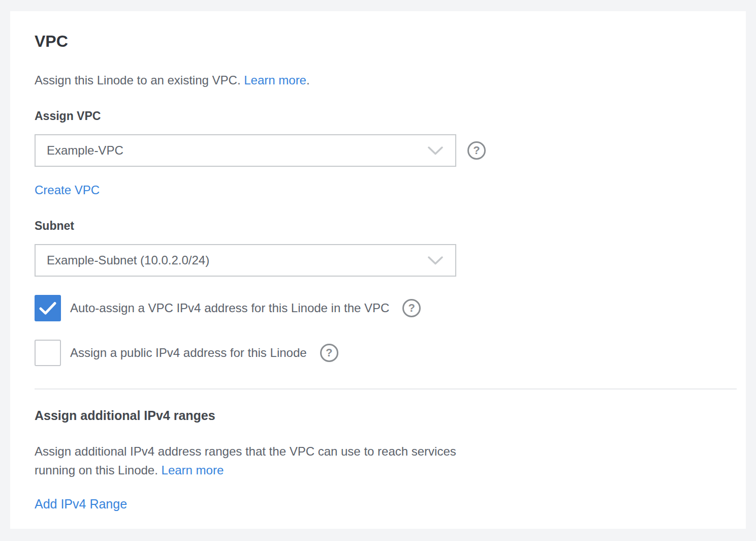  I want to click on additional-ranges-description: Assign additional IPv4 address ranges th…, so click(250, 461).